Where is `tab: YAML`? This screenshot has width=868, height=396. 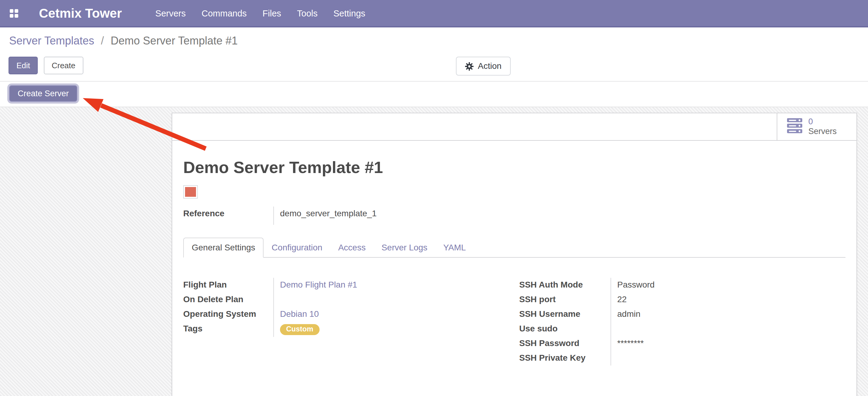 tab: YAML is located at coordinates (454, 248).